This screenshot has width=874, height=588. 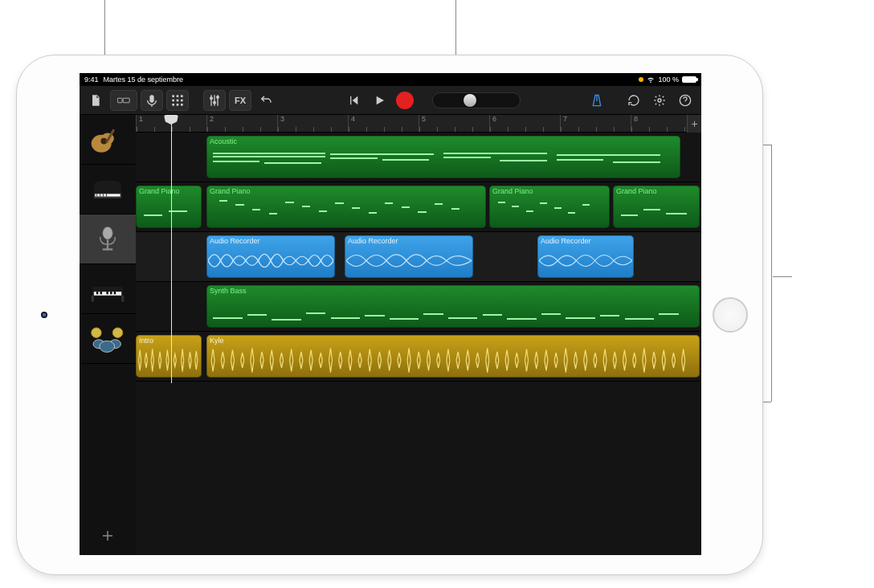 I want to click on help-button, so click(x=685, y=100).